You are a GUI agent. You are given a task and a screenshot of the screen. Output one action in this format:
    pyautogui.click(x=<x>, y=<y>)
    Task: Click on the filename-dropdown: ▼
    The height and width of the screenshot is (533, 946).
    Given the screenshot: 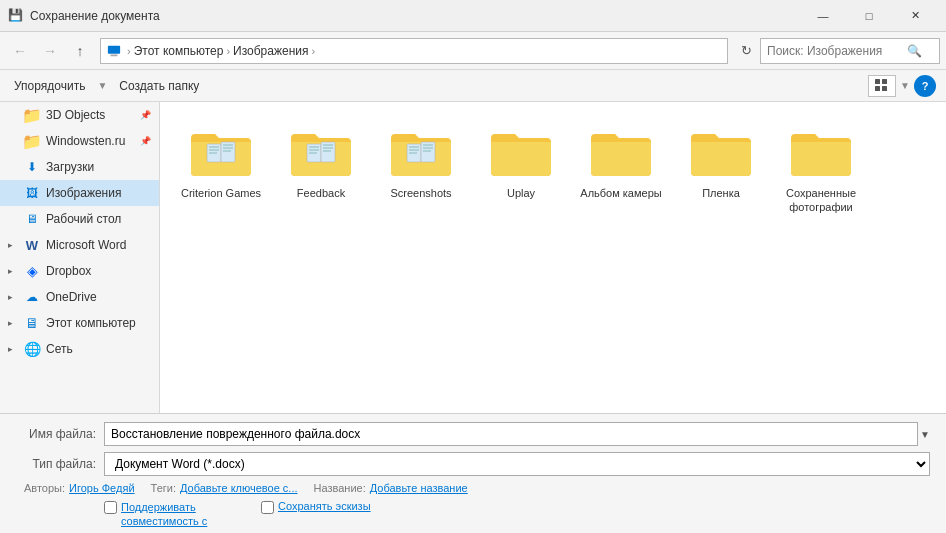 What is the action you would take?
    pyautogui.click(x=925, y=434)
    